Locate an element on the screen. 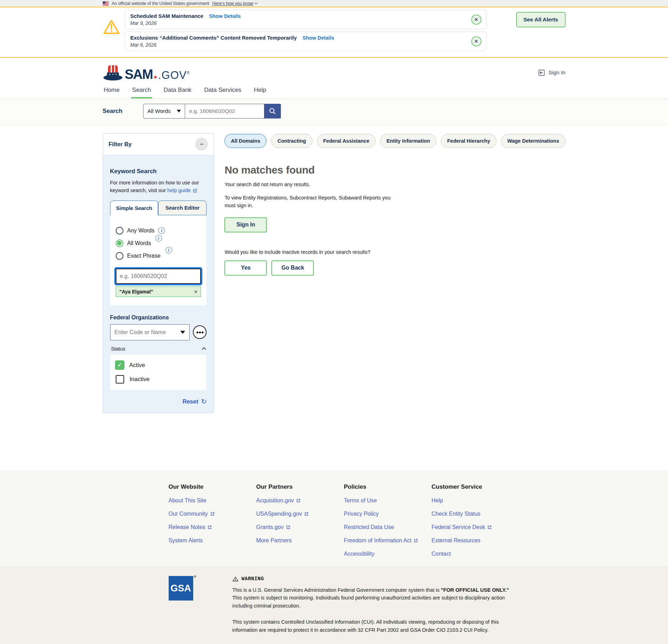  radio-exact-phrase is located at coordinates (120, 256).